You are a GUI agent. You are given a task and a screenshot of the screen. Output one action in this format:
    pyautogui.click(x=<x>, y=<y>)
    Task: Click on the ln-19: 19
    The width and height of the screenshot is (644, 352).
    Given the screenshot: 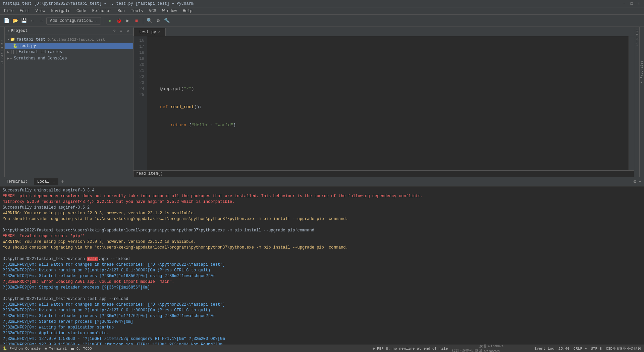 What is the action you would take?
    pyautogui.click(x=139, y=59)
    